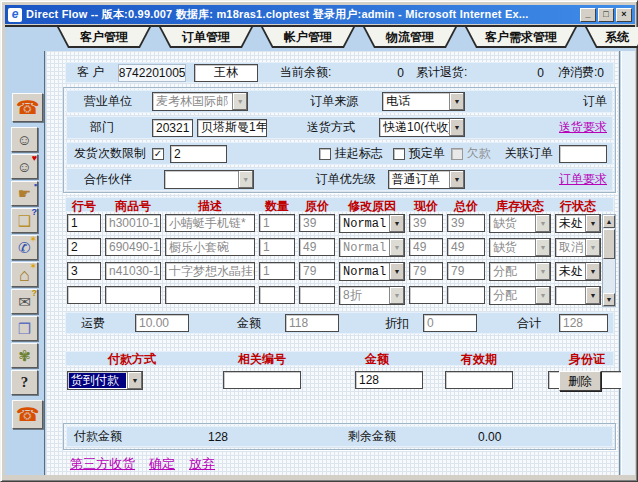 This screenshot has height=482, width=638. Describe the element at coordinates (399, 154) in the screenshot. I see `preorder-checkbox` at that location.